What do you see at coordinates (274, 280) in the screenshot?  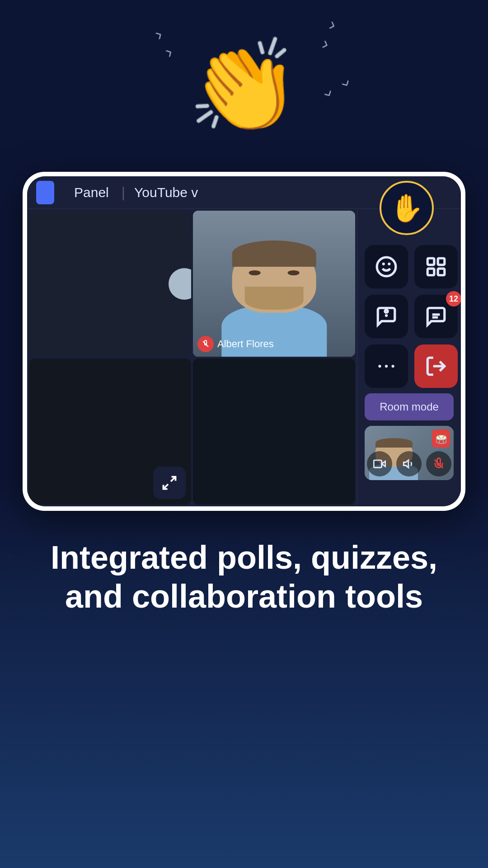 I see `albert-face` at bounding box center [274, 280].